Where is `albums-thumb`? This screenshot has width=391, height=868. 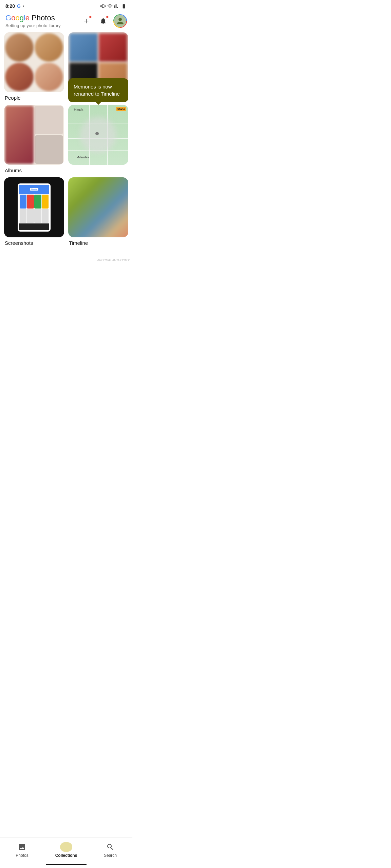
albums-thumb is located at coordinates (34, 135).